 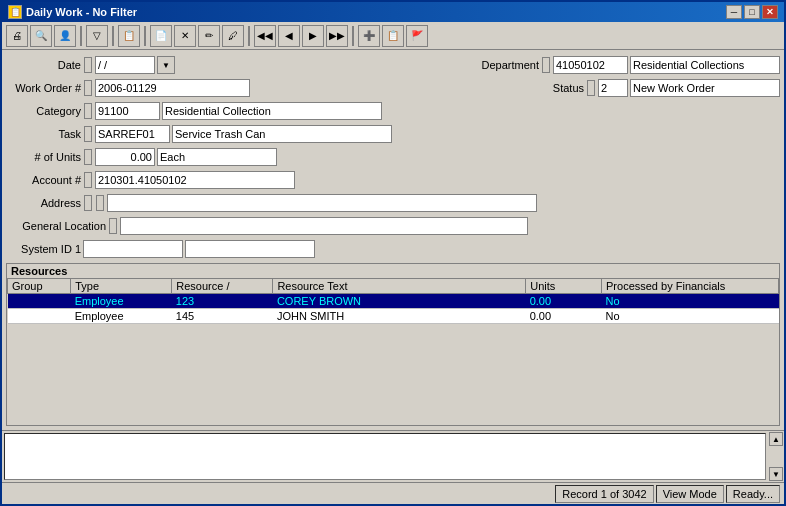 What do you see at coordinates (776, 439) in the screenshot?
I see `scroll-up-button: ▲` at bounding box center [776, 439].